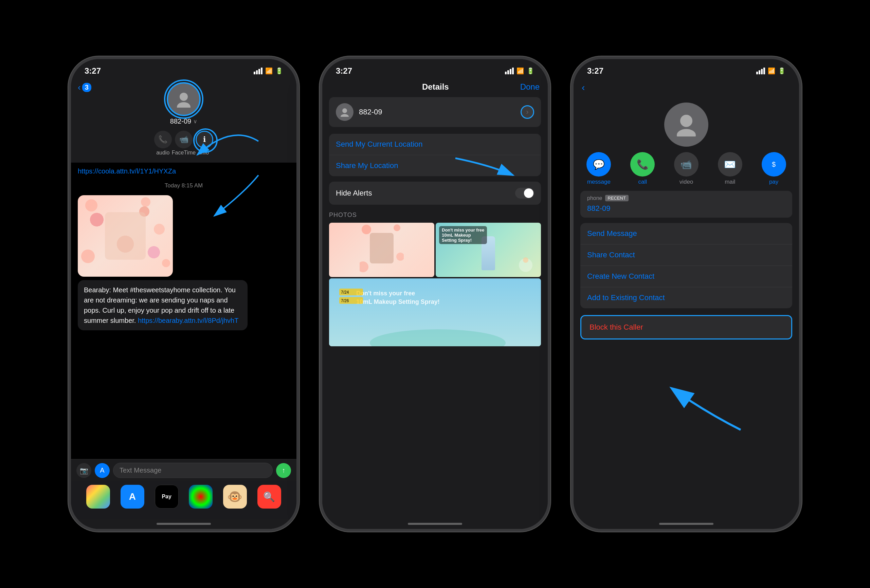 This screenshot has width=870, height=588. Describe the element at coordinates (163, 143) in the screenshot. I see `audio-button: 📞 audio` at that location.